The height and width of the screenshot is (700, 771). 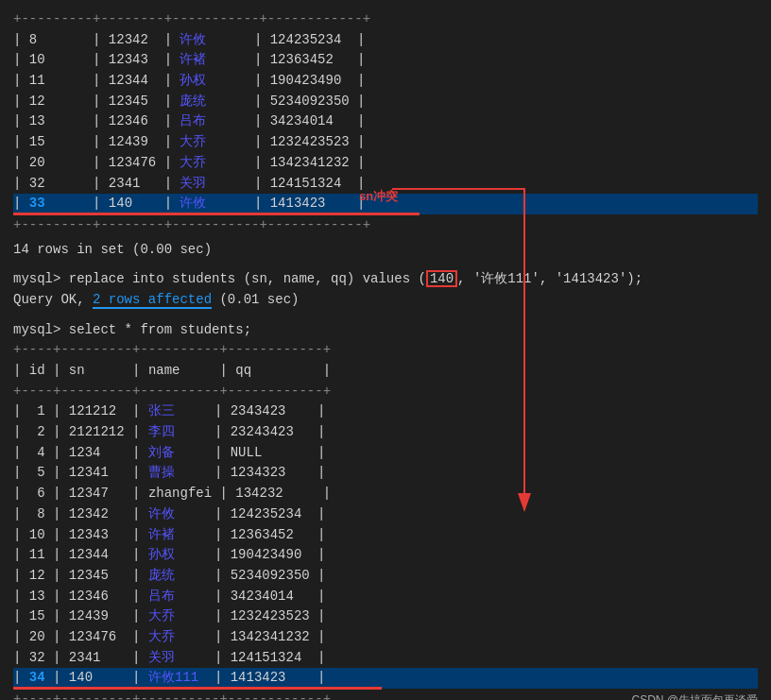 I want to click on row-count: 14 rows in set (0.00 sec), so click(x=386, y=250).